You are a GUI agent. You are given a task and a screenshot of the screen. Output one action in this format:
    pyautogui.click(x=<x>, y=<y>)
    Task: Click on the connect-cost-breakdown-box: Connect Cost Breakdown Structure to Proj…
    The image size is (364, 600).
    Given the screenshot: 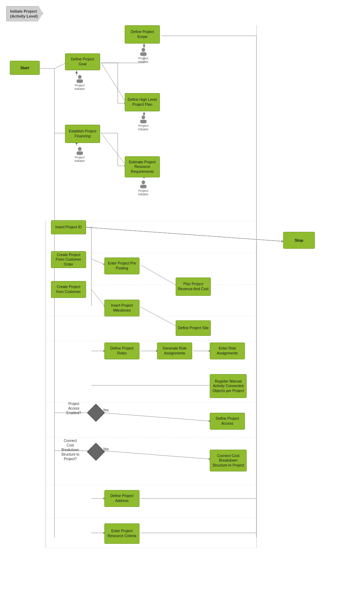 What is the action you would take?
    pyautogui.click(x=228, y=461)
    